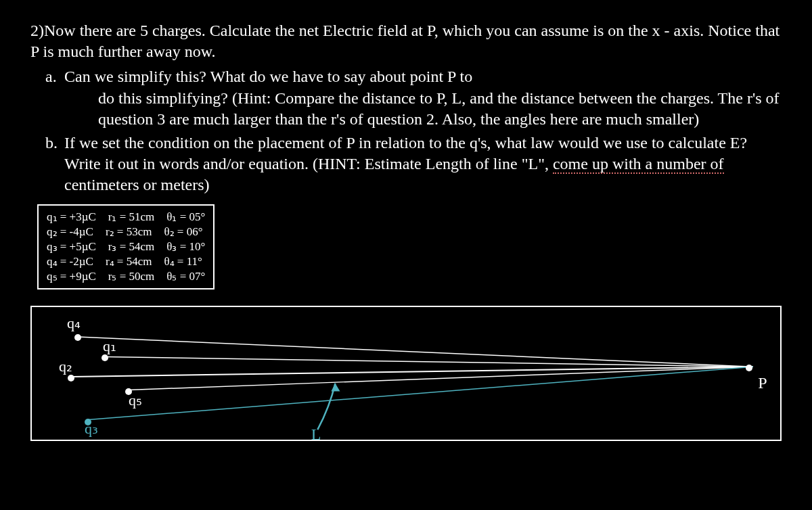  I want to click on table-row: q₄ = -2µC r₄ = 54cm θ₄ = 11°, so click(126, 262).